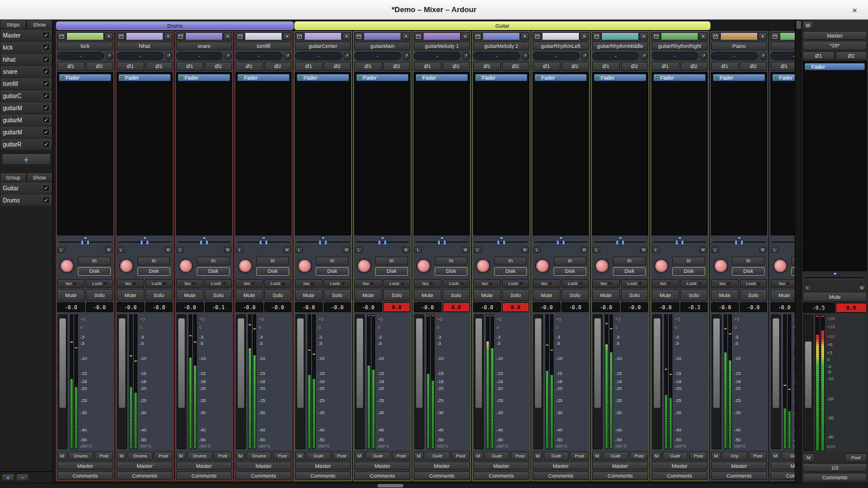  What do you see at coordinates (27, 36) in the screenshot?
I see `strip-list-item: Master✓` at bounding box center [27, 36].